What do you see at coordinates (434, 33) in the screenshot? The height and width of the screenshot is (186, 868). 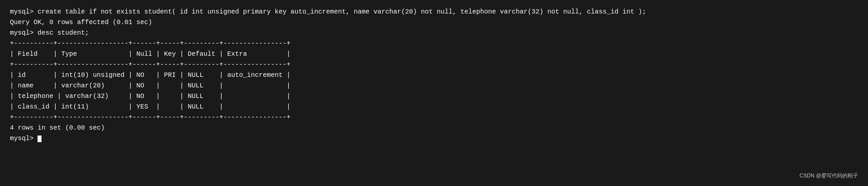 I see `line-4: mysql> desc student;` at bounding box center [434, 33].